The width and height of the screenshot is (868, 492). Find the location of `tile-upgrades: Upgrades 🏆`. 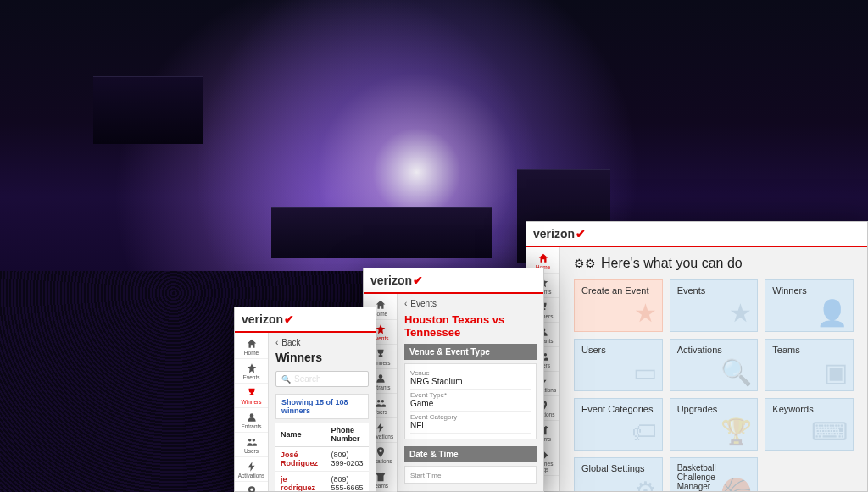

tile-upgrades: Upgrades 🏆 is located at coordinates (714, 424).